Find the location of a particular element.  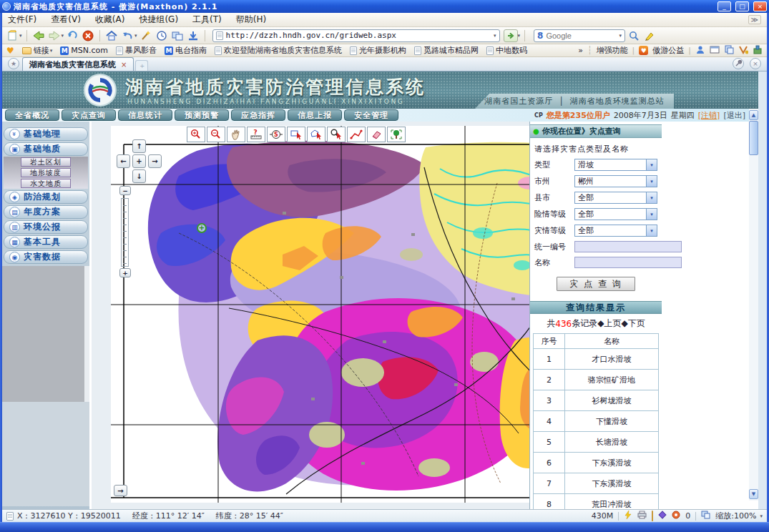

maxthon-charity-link: 傲游公益 is located at coordinates (668, 50).